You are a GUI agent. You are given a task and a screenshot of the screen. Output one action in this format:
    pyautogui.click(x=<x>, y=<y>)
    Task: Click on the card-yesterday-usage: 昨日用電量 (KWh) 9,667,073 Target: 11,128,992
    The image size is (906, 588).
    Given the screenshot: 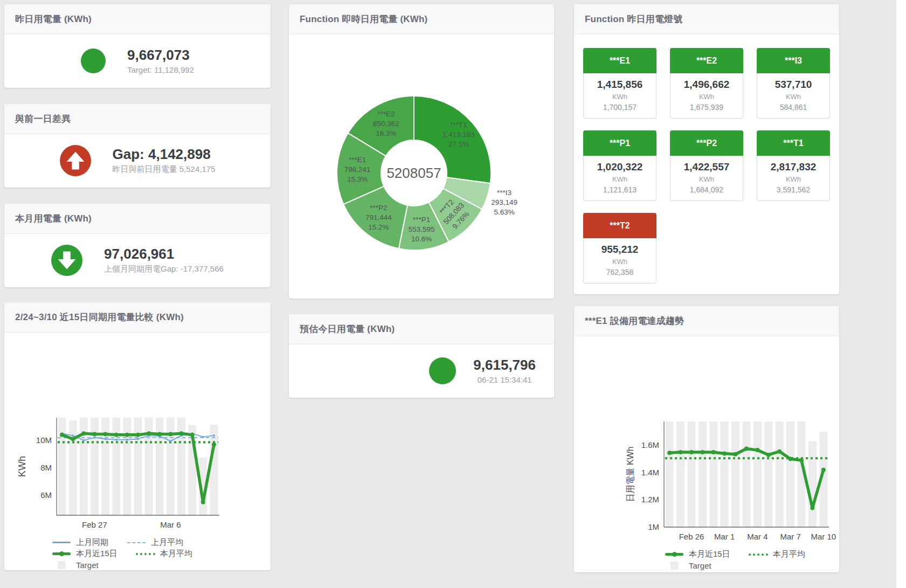 What is the action you would take?
    pyautogui.click(x=137, y=46)
    